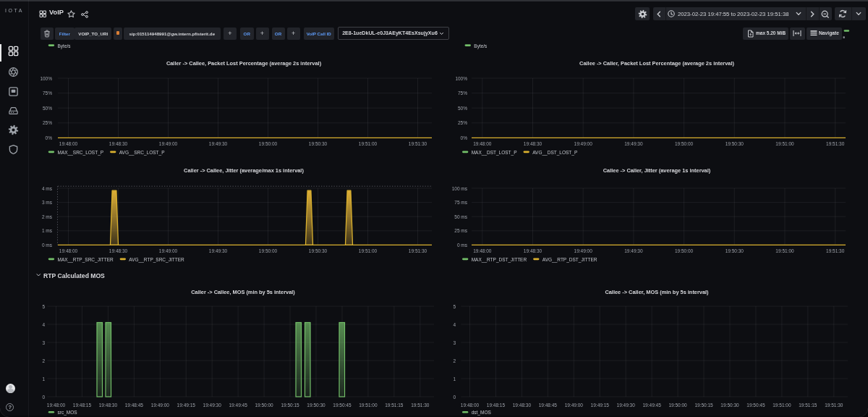  Describe the element at coordinates (499, 260) in the screenshot. I see `svg-text: MAX__RTP_DST_JITTER` at that location.